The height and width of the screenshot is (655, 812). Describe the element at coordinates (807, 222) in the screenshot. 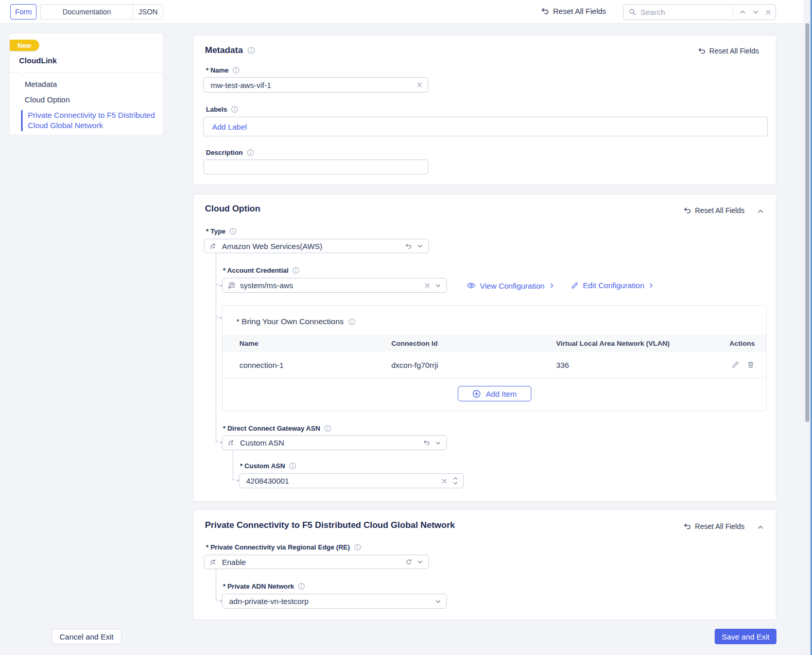

I see `scrollbar-thumb` at that location.